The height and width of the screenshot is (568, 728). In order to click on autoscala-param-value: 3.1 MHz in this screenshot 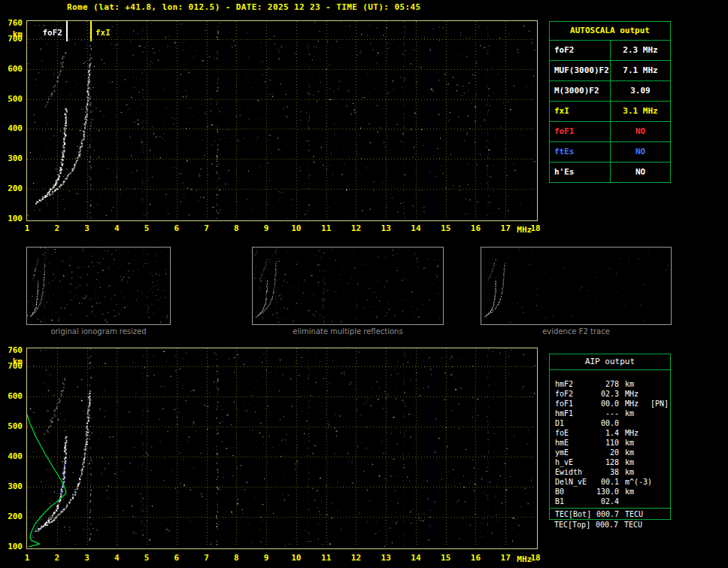, I will do `click(641, 111)`.